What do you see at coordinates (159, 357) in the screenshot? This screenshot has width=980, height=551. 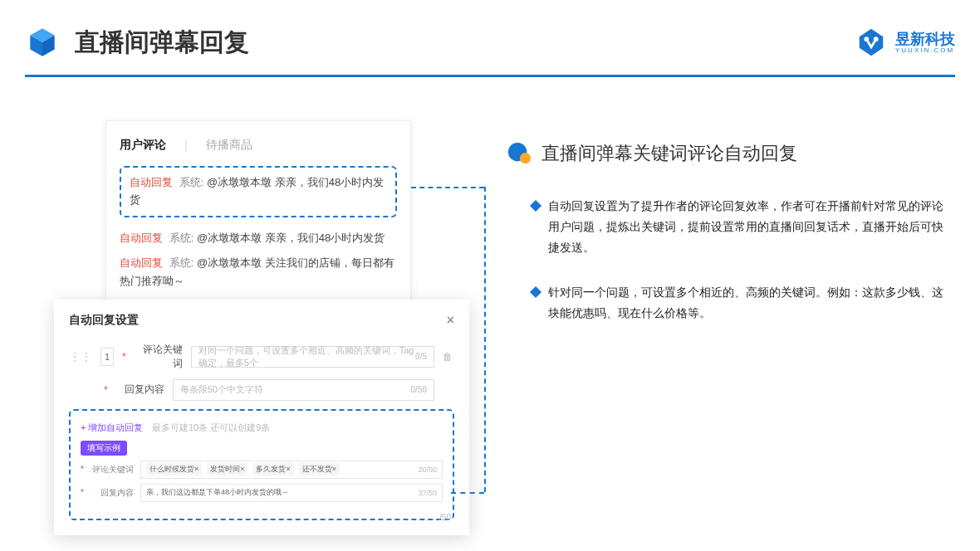 I see `keyword-label: 评论关键词` at bounding box center [159, 357].